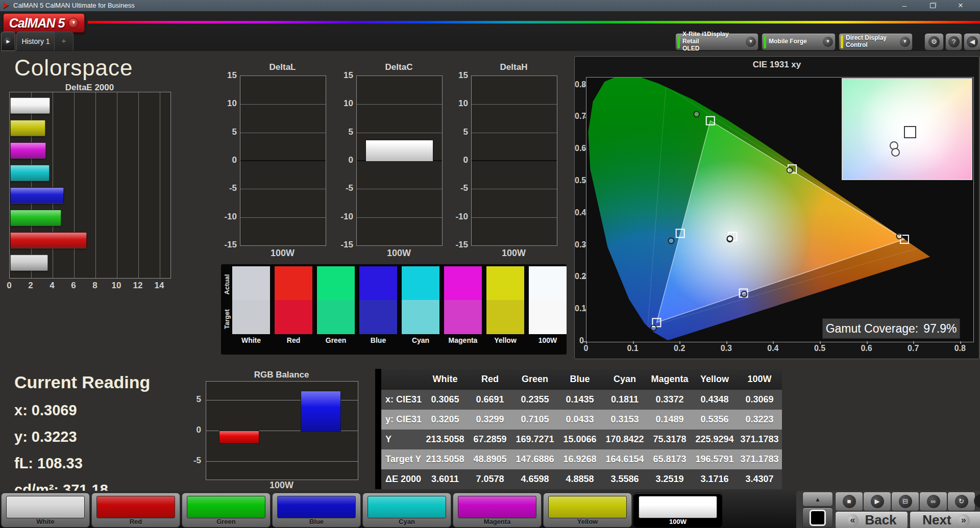 The height and width of the screenshot is (528, 980). Describe the element at coordinates (378, 317) in the screenshot. I see `swatch-target-blue` at that location.